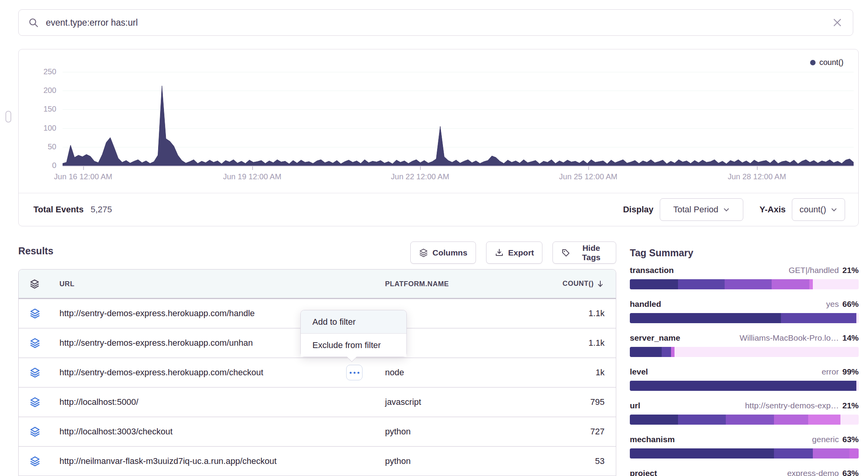 The width and height of the screenshot is (868, 476). I want to click on menu-item-add-to-filter: Add to filter, so click(354, 322).